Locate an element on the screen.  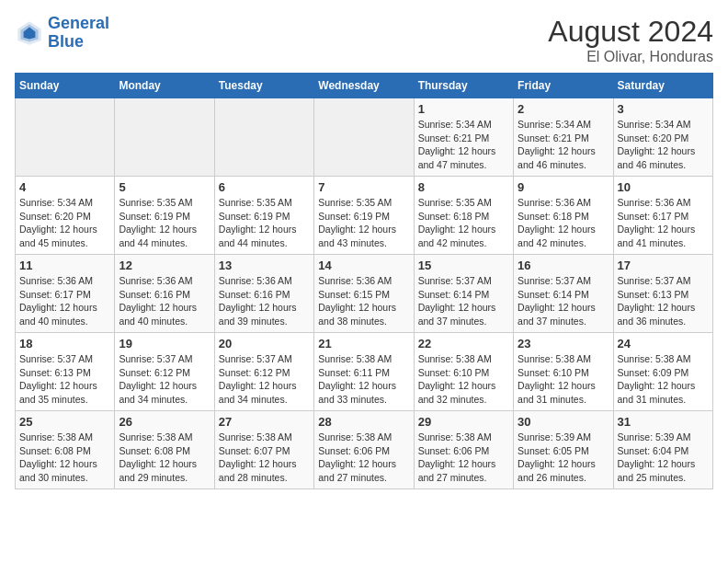
day-info: Sunrise: 5:36 AM Sunset: 6:18 PM Dayligh… is located at coordinates (563, 223).